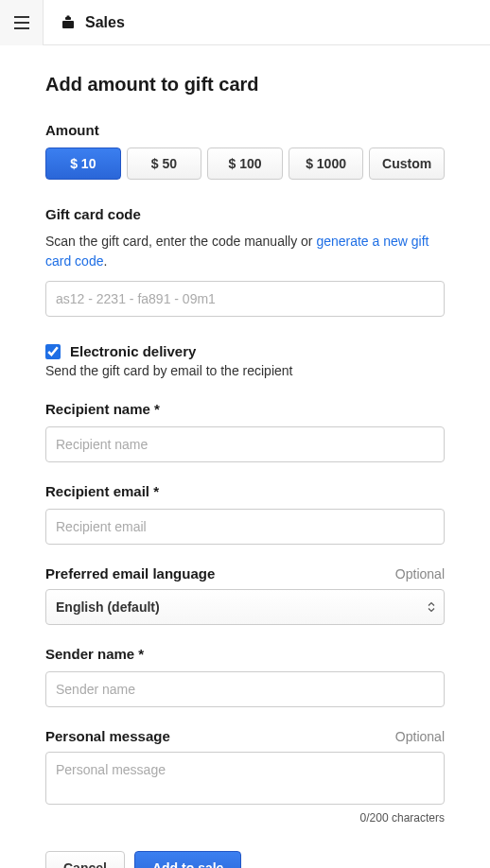  I want to click on recipient-email-input, so click(245, 527).